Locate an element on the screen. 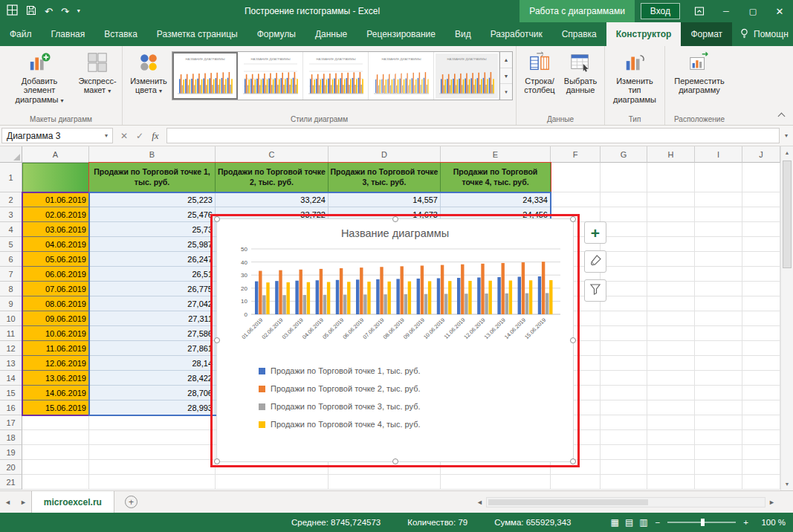  tab-5: Данные is located at coordinates (331, 34).